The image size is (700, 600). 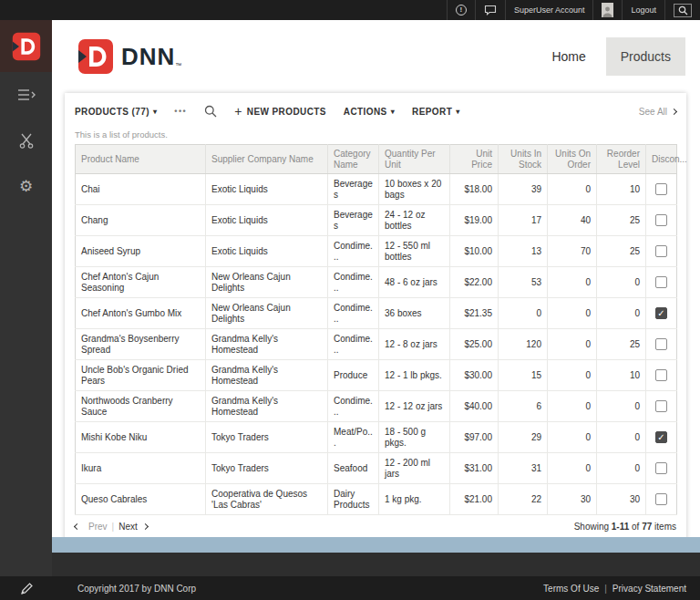 I want to click on table-row: Aniseed SyrupExotic LiquidsCondime...12 …, so click(x=376, y=252).